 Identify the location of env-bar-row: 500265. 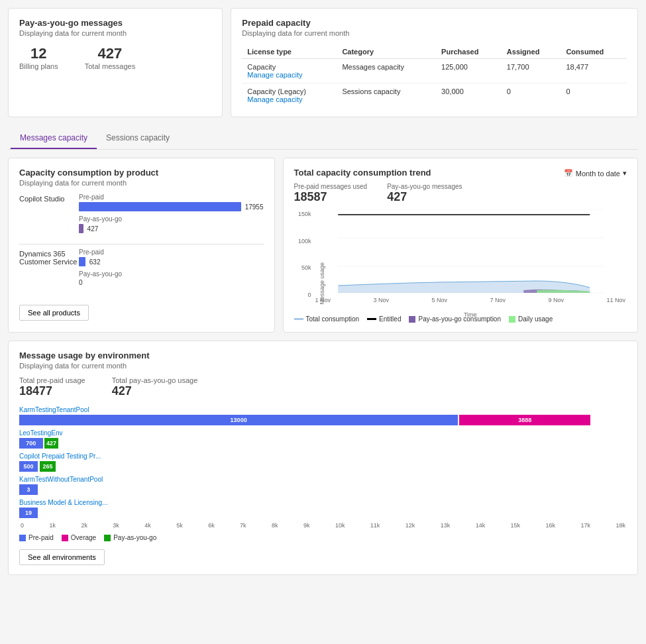
(323, 466).